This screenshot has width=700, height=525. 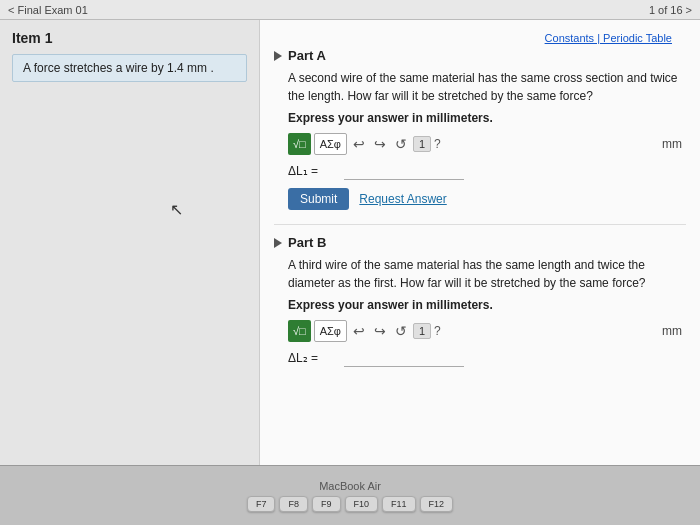 I want to click on part-b-mm-unit: mm, so click(x=674, y=331).